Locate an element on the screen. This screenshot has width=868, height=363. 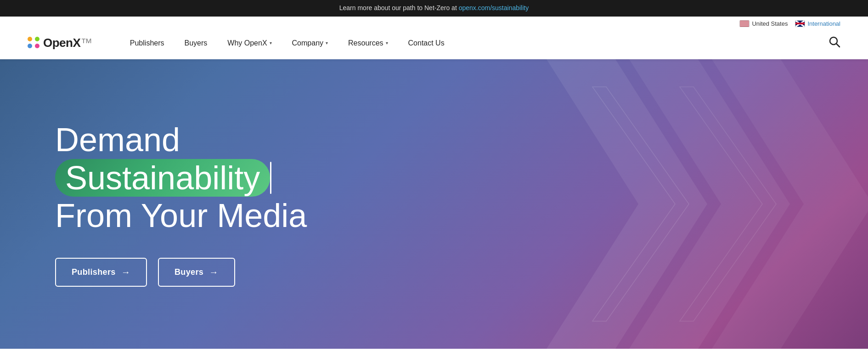
nav-item-contact: Contact Us is located at coordinates (426, 43).